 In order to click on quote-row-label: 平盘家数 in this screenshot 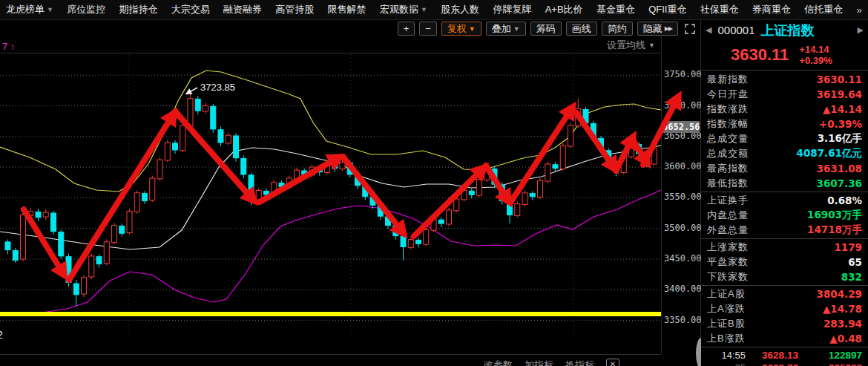, I will do `click(728, 262)`.